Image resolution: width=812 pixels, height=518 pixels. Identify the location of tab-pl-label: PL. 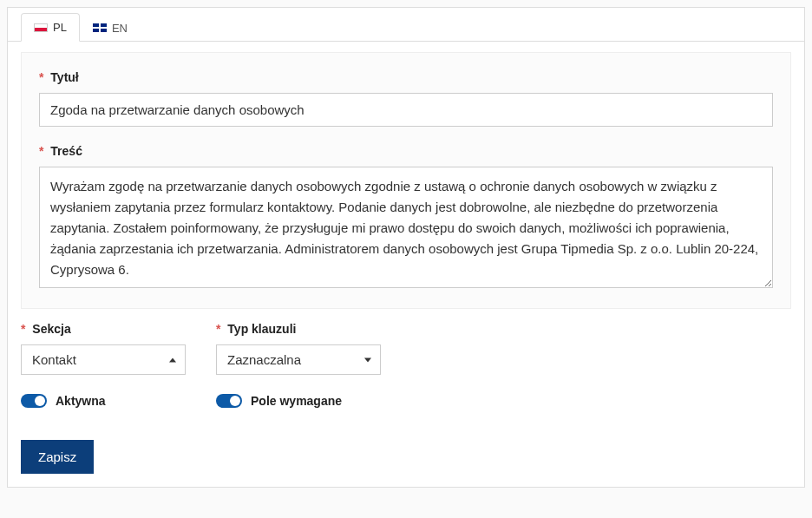
(60, 28).